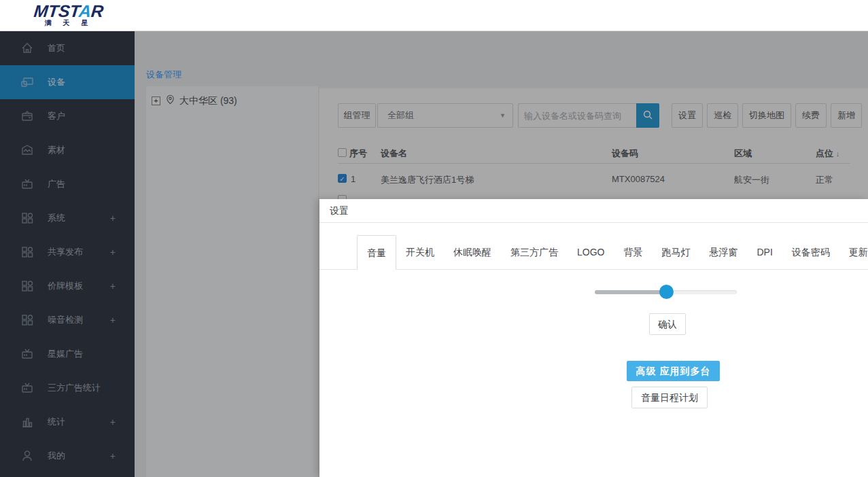 This screenshot has width=868, height=477. What do you see at coordinates (631, 292) in the screenshot?
I see `volume-slider-fill` at bounding box center [631, 292].